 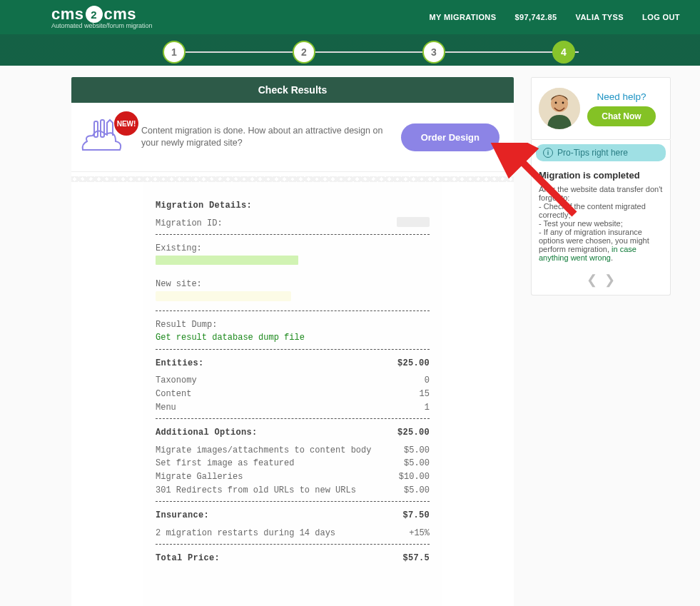 What do you see at coordinates (102, 26) in the screenshot?
I see `logo-tagline: Automated website/forum migration` at bounding box center [102, 26].